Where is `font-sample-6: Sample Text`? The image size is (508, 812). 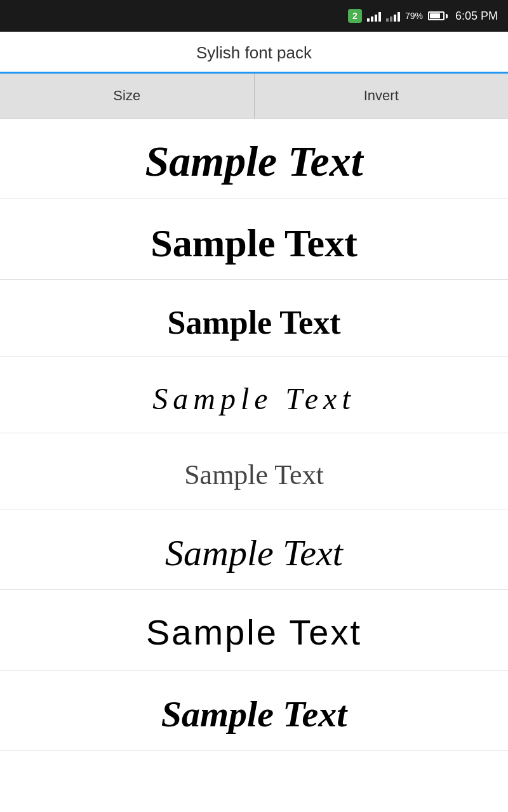 font-sample-6: Sample Text is located at coordinates (254, 549).